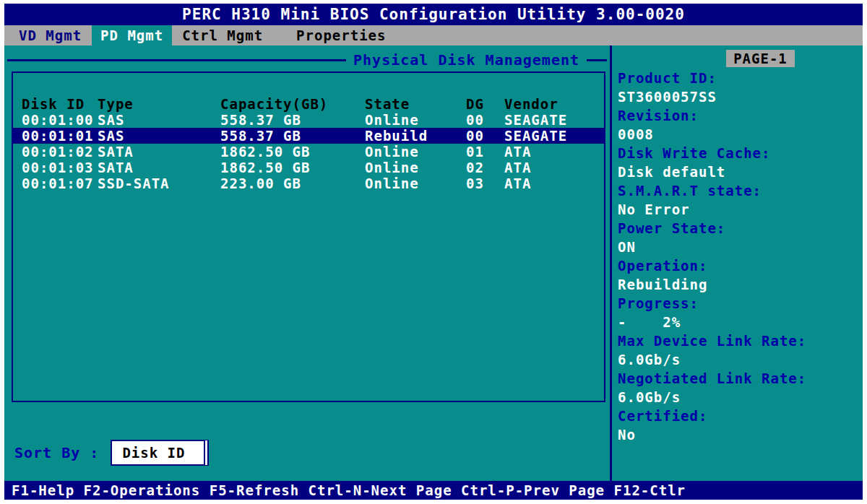 The image size is (867, 504). Describe the element at coordinates (309, 120) in the screenshot. I see `disk-row-00:01:00: 00:01:00SAS558.37 GBOnline00SEAGATE` at that location.